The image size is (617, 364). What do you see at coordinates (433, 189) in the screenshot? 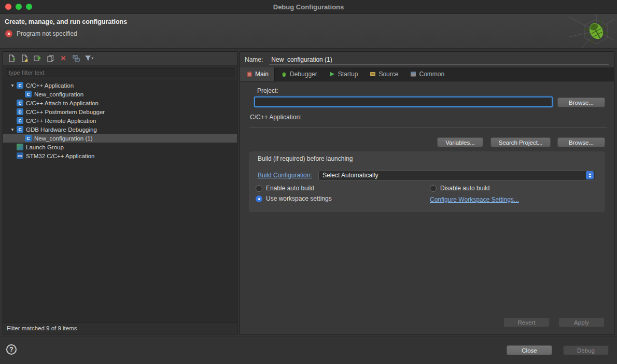
I see `disable-auto-build-radio` at bounding box center [433, 189].